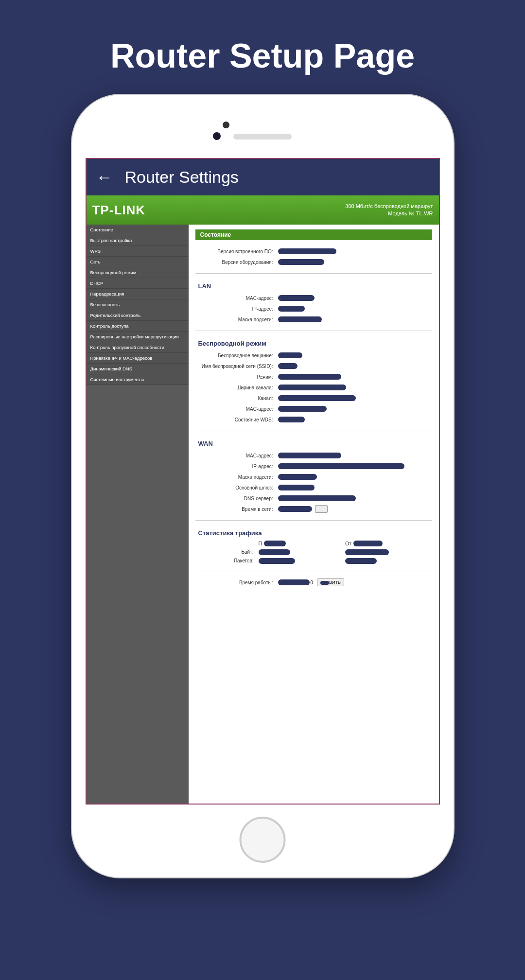  What do you see at coordinates (315, 533) in the screenshot?
I see `title-traffic: Статистика трафика` at bounding box center [315, 533].